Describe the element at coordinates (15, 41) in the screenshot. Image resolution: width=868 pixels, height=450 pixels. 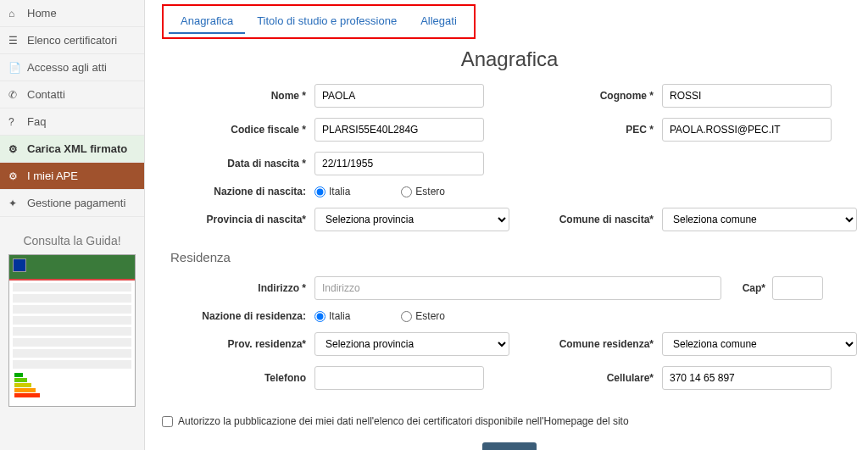
I see `list-icon: ☰` at that location.